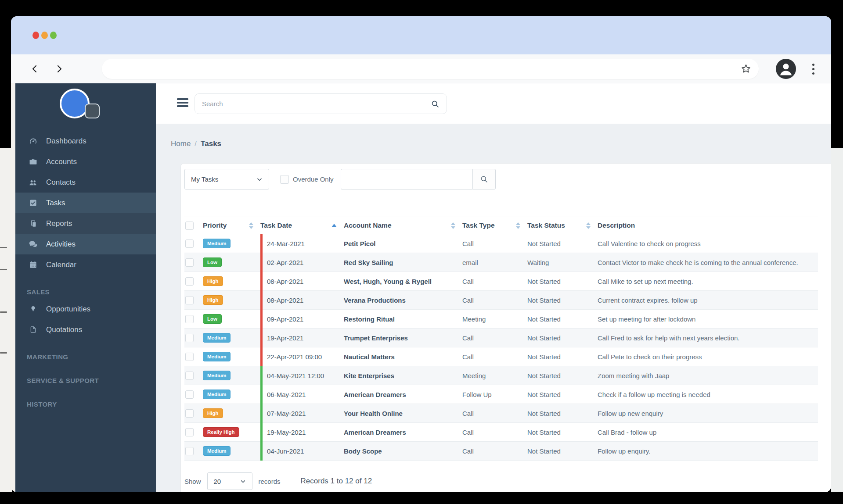 The height and width of the screenshot is (504, 843). Describe the element at coordinates (86, 182) in the screenshot. I see `sidebar-item-contacts: Contacts` at that location.